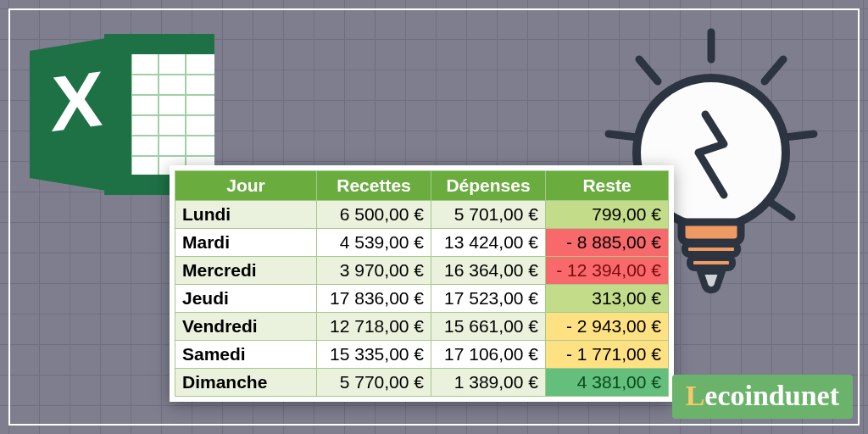  I want to click on logo-accent: L, so click(695, 395).